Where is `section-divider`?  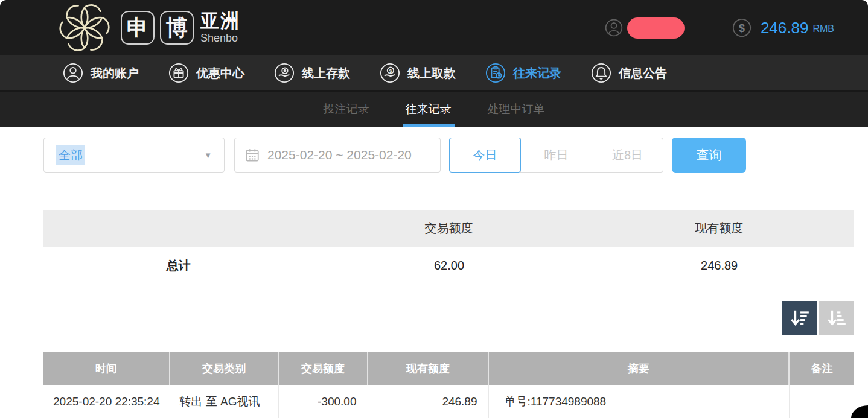 section-divider is located at coordinates (449, 191).